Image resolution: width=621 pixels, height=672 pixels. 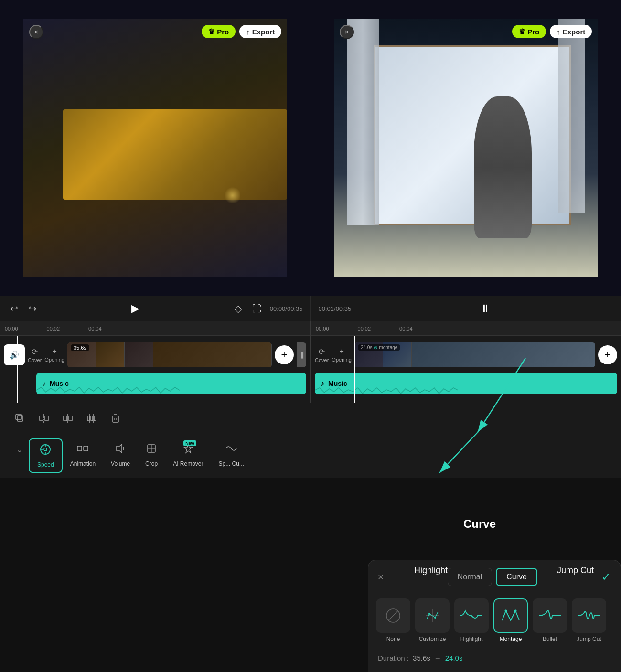 What do you see at coordinates (310, 362) in the screenshot?
I see `dual-timelines: 00:00 00:02 00:04 🔊 ⟳ Cover` at bounding box center [310, 362].